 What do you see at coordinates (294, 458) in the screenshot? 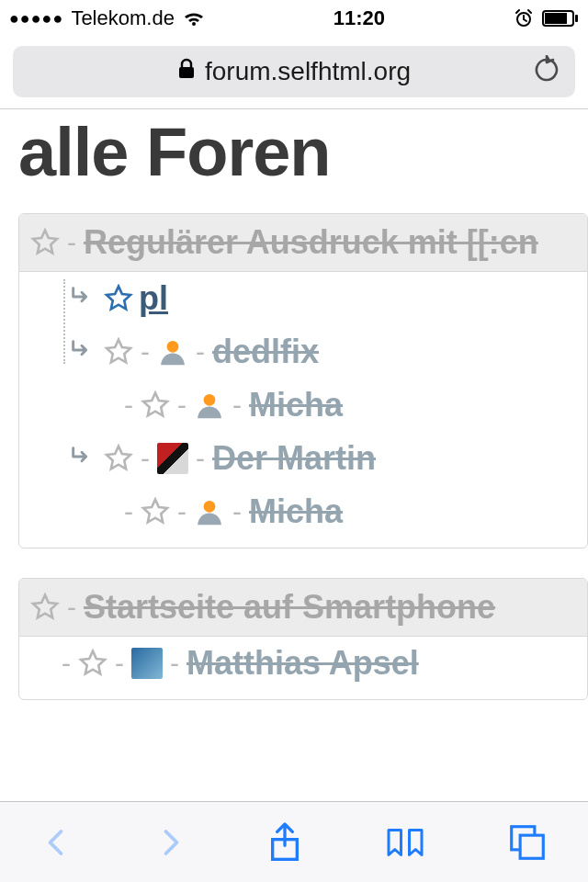
I see `reply-author: Der Martin` at bounding box center [294, 458].